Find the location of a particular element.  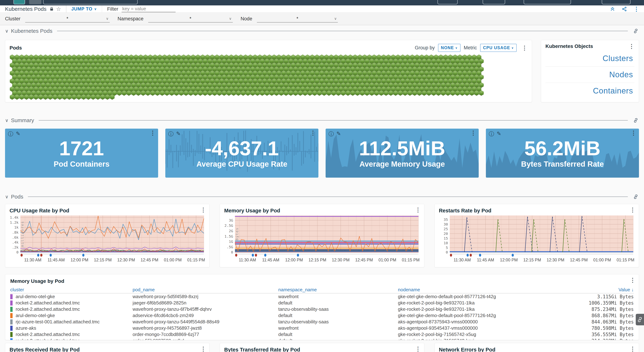

column-header-value: Value ↓ is located at coordinates (606, 290).